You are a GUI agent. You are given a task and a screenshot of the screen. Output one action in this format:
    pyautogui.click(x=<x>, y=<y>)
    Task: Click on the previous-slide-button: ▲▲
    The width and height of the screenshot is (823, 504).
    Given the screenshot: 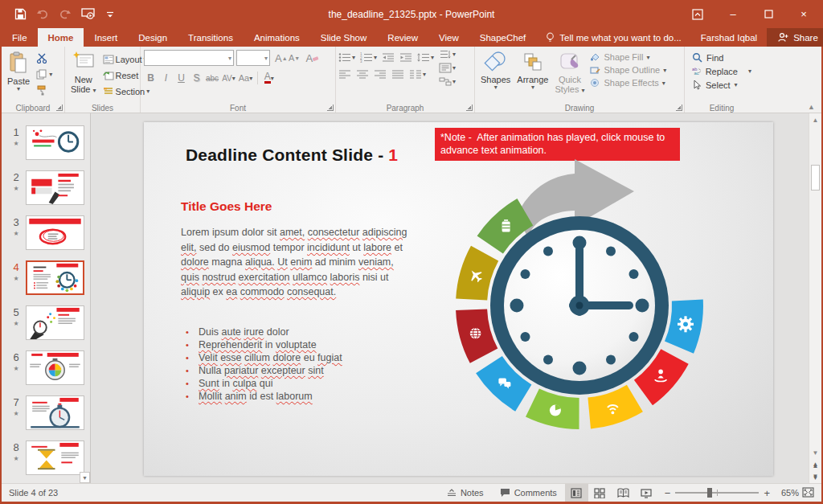 What is the action you would take?
    pyautogui.click(x=816, y=465)
    